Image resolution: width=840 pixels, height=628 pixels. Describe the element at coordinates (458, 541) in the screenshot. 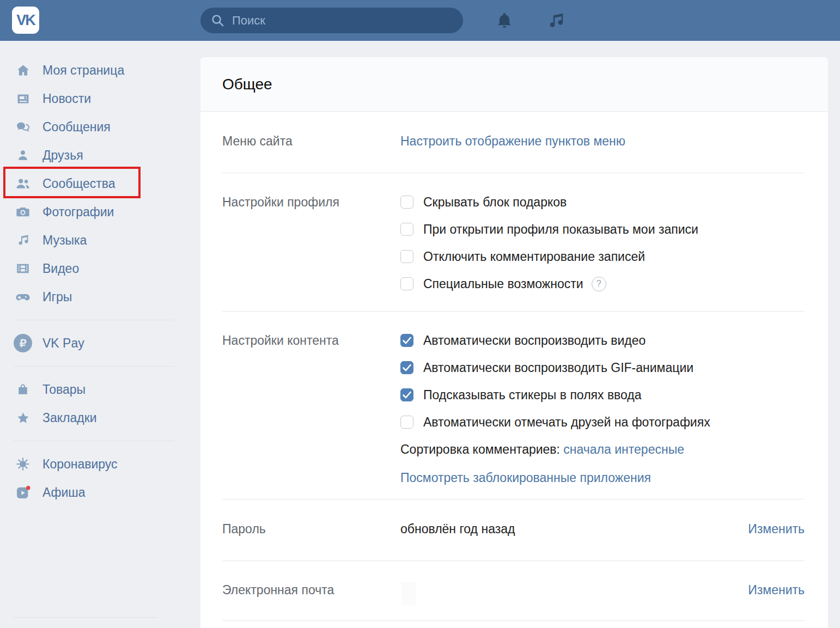

I see `password-status: обновлён год назад` at that location.